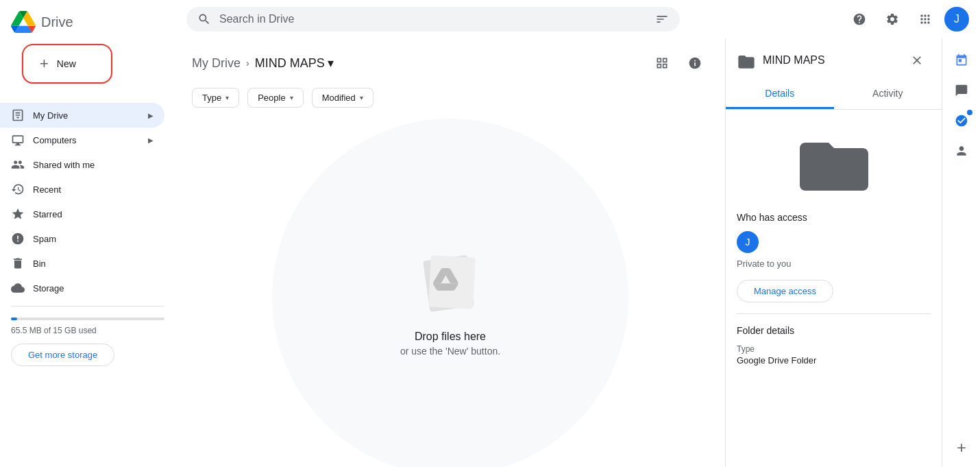 This screenshot has width=980, height=467. What do you see at coordinates (695, 63) in the screenshot?
I see `info-button` at bounding box center [695, 63].